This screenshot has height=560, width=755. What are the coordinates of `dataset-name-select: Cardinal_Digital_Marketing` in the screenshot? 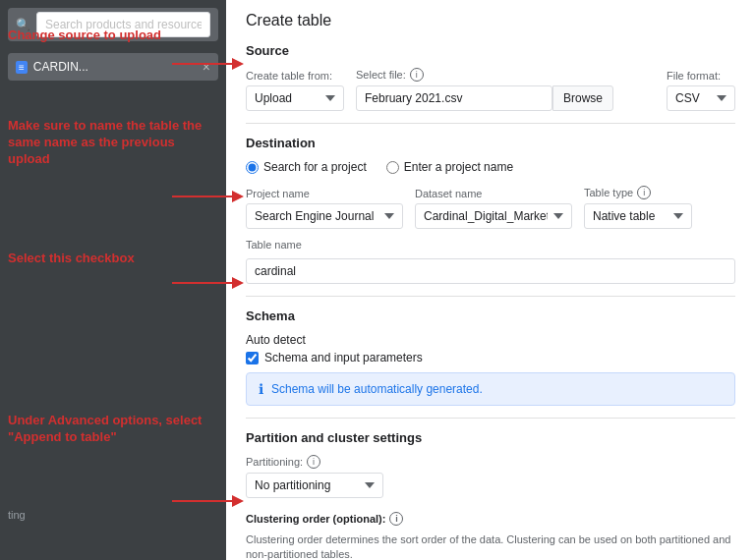 It's located at (494, 216).